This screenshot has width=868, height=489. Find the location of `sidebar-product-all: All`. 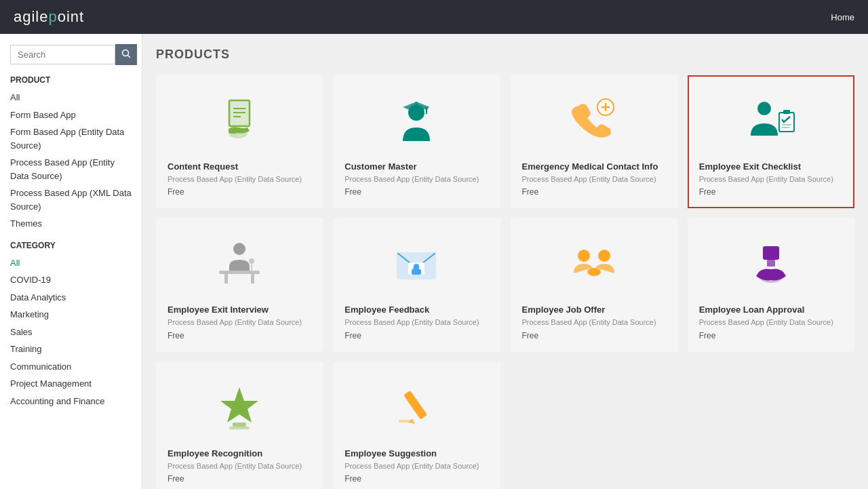

sidebar-product-all: All is located at coordinates (71, 98).